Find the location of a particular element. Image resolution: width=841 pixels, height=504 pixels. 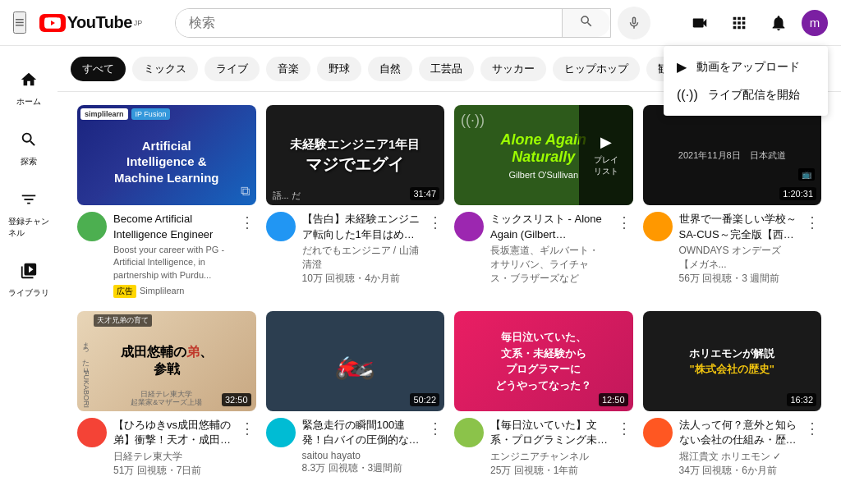

filter-chip-0: すべて is located at coordinates (99, 69).